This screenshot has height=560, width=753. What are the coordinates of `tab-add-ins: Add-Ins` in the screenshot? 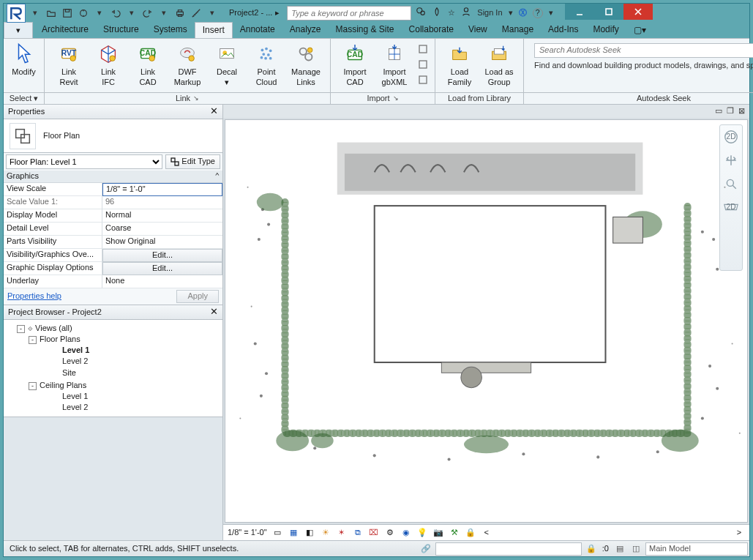 It's located at (563, 30).